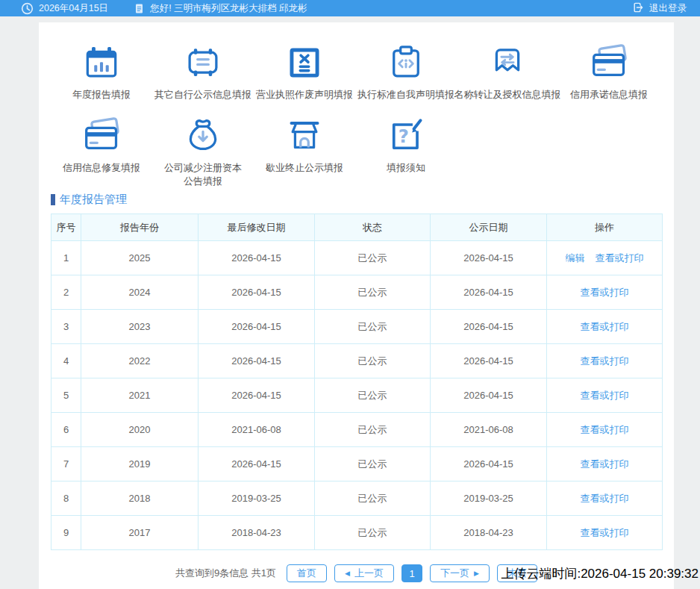  I want to click on left-arrow-icon: ◀, so click(348, 573).